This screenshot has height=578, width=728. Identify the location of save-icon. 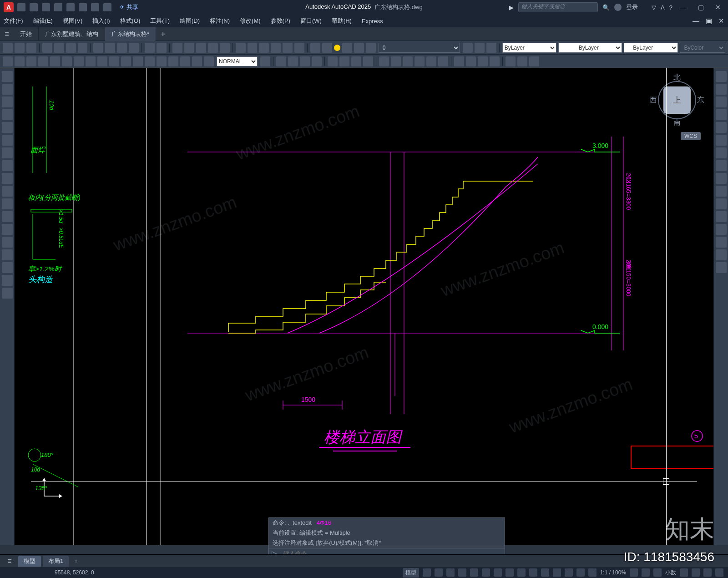
(46, 7).